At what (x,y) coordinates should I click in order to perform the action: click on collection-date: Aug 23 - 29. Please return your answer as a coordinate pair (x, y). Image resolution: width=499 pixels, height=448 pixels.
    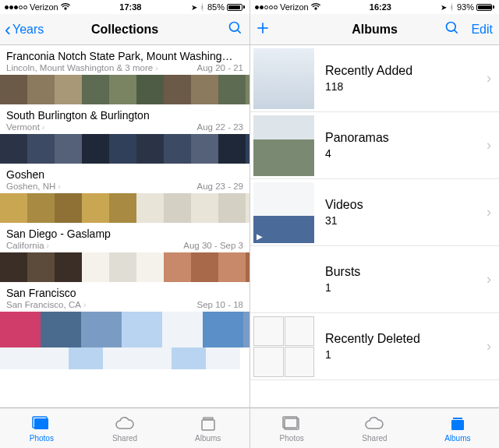
    Looking at the image, I should click on (220, 186).